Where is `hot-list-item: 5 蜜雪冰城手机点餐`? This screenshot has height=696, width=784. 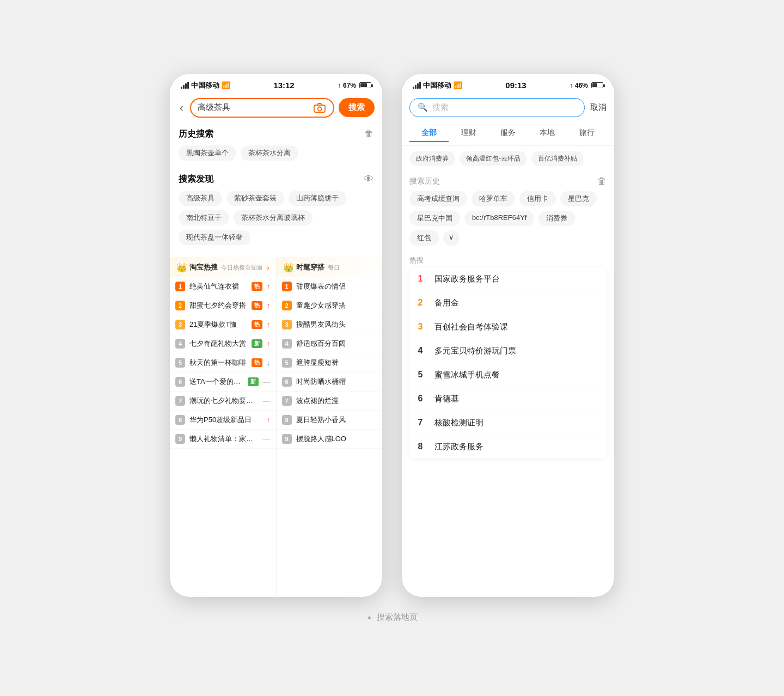 hot-list-item: 5 蜜雪冰城手机点餐 is located at coordinates (508, 375).